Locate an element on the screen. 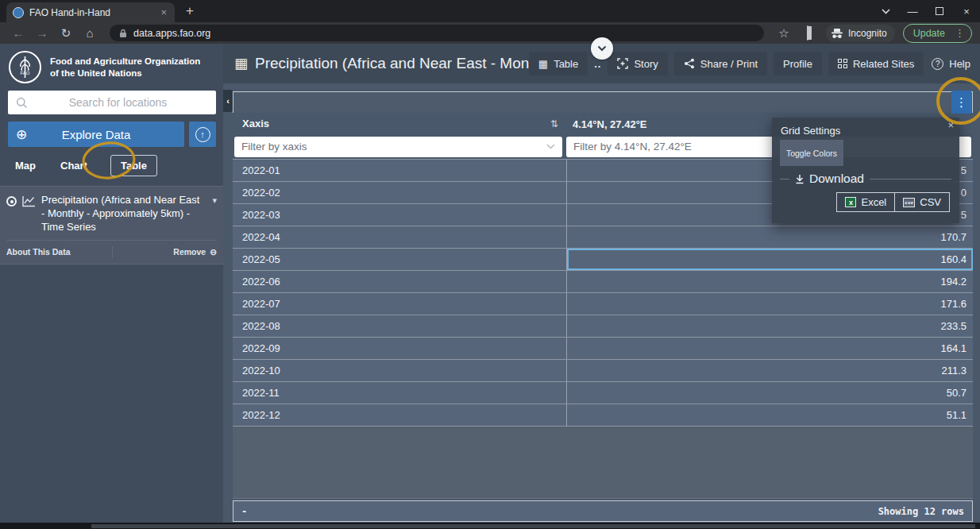 This screenshot has width=980, height=529. tab-chart: Chart is located at coordinates (74, 165).